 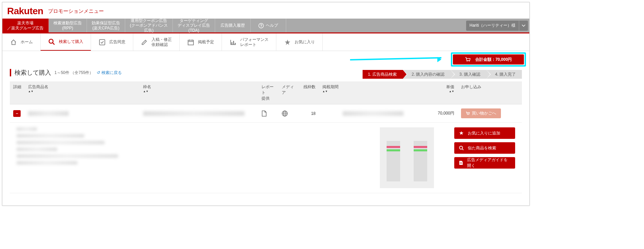 What do you see at coordinates (442, 93) in the screenshot?
I see `col-price: 単価▲▼` at bounding box center [442, 93].